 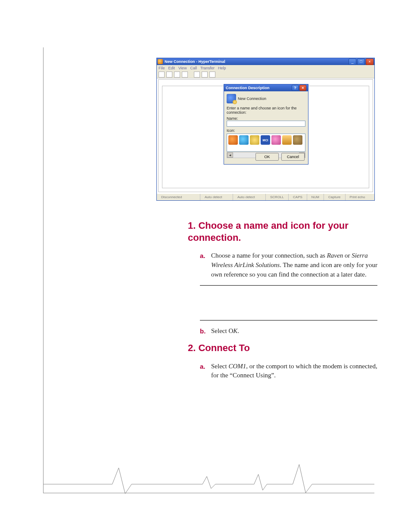 What do you see at coordinates (206, 265) in the screenshot?
I see `bullet-a: a.` at bounding box center [206, 265].